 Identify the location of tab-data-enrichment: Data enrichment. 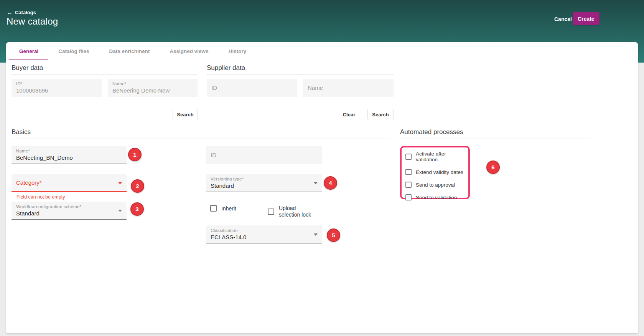
(130, 51).